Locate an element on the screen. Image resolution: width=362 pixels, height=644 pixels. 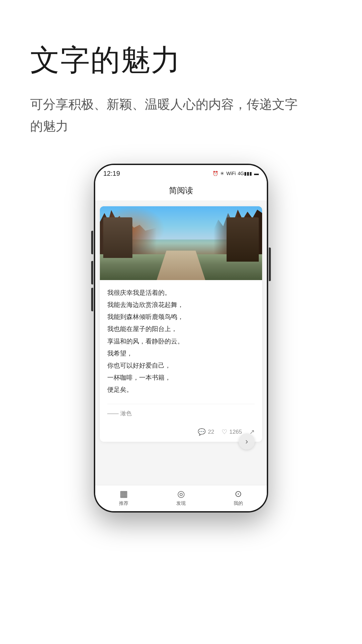
text-line-8: 一杯咖啡，一本书籍， is located at coordinates (181, 378).